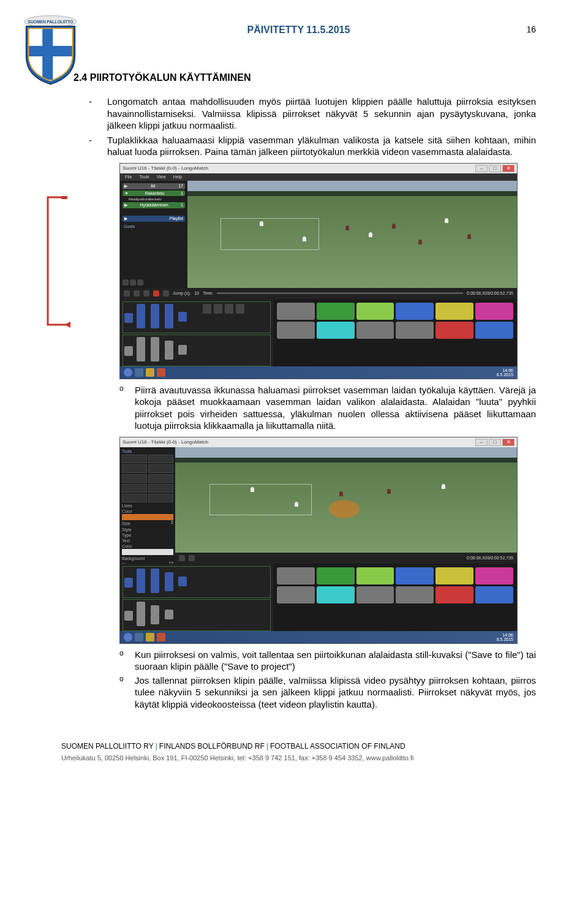  Describe the element at coordinates (148, 546) in the screenshot. I see `color-label-2: Color` at that location.